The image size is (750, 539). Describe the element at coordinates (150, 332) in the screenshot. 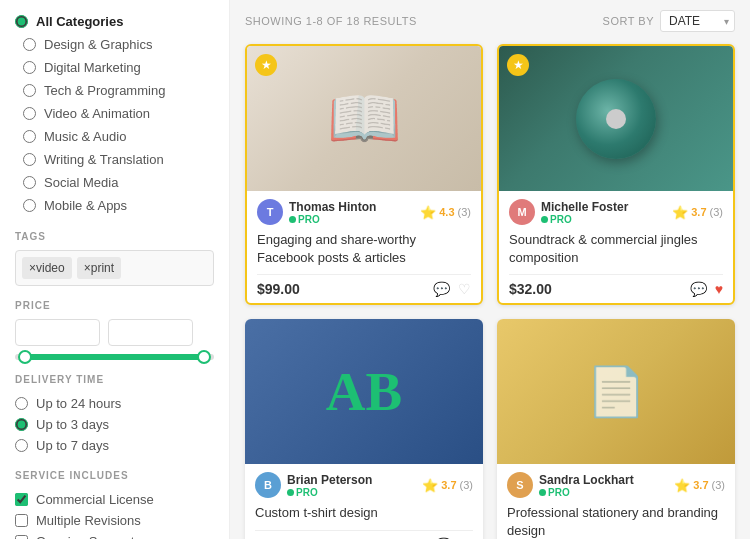

I see `price-max-input: 99` at that location.